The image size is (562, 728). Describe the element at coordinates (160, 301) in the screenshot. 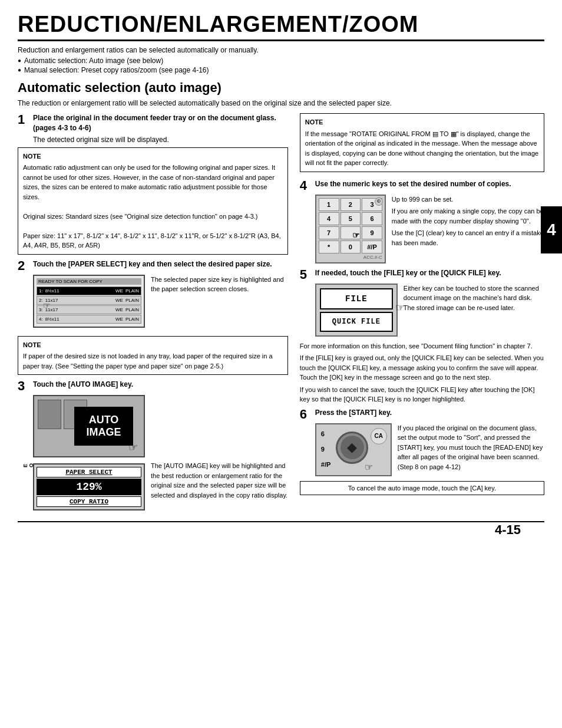

I see `paper-select-wrapper: READY TO SCAN FOR COPY 1: 8½x11 WE PLAIN…` at that location.